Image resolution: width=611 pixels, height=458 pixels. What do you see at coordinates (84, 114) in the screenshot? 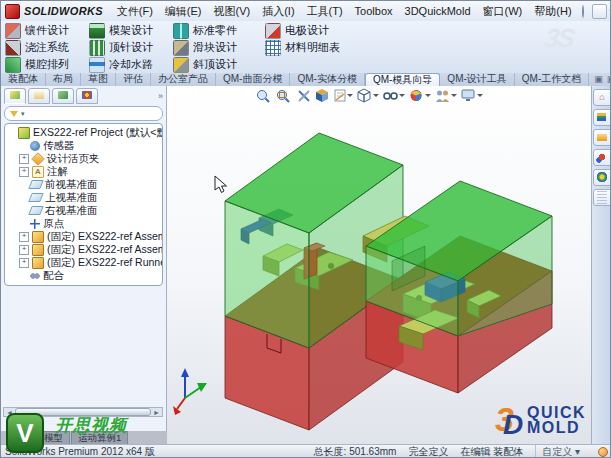
I see `tree-filter-box: ▾` at bounding box center [84, 114].